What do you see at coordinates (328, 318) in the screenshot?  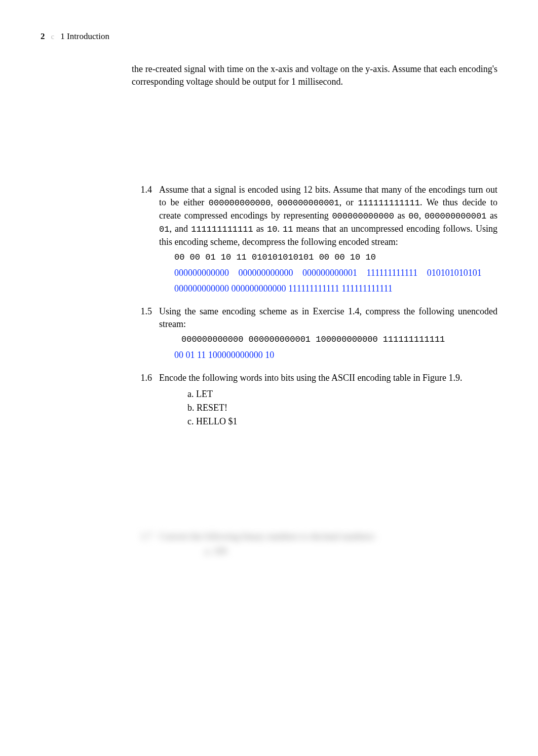 I see `exercise-text: Using the same encoding scheme as in Exe…` at bounding box center [328, 318].